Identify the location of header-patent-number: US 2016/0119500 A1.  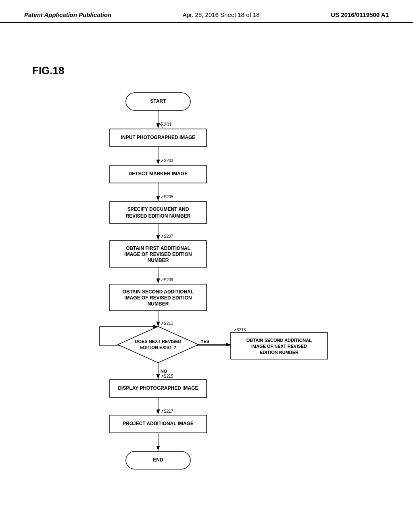
(360, 15).